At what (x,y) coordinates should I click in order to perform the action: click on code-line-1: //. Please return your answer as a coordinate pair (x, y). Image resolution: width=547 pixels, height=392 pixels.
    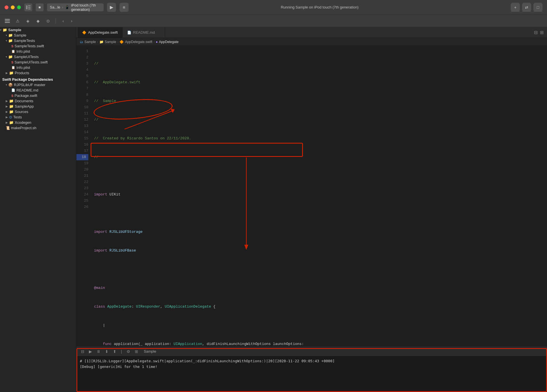
    Looking at the image, I should click on (320, 64).